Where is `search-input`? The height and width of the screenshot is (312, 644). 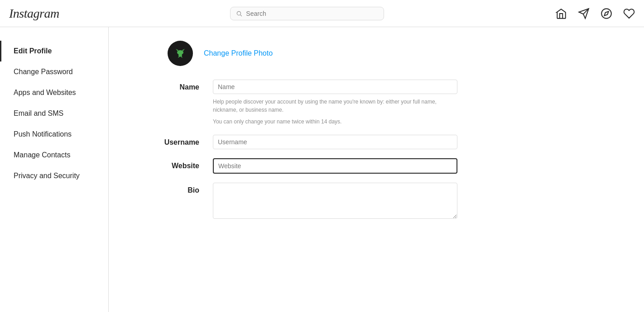
search-input is located at coordinates (312, 14).